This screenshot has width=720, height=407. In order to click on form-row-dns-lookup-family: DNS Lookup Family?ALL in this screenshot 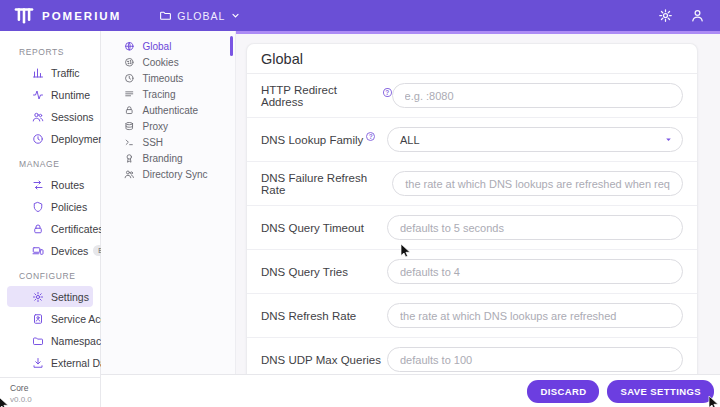, I will do `click(472, 140)`.